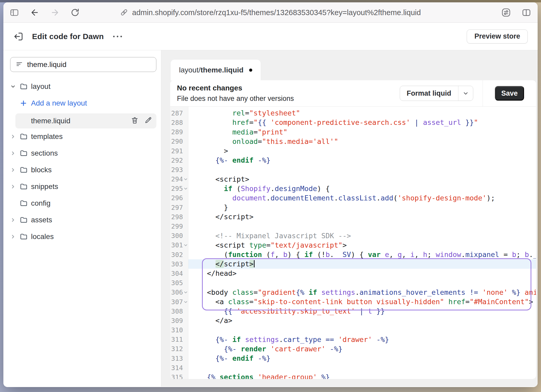  Describe the element at coordinates (353, 107) in the screenshot. I see `code-line-286: 286 <link` at that location.